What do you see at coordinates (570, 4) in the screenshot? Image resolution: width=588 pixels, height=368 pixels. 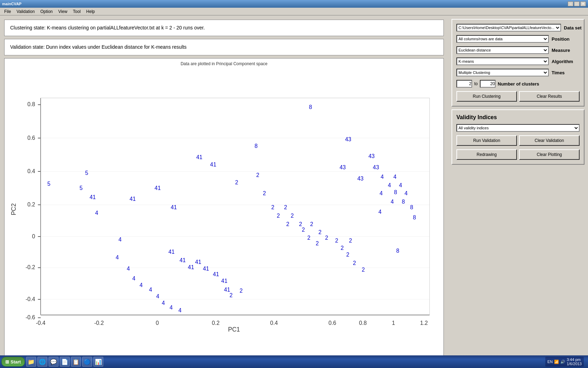 I see `minimize-button: –` at bounding box center [570, 4].